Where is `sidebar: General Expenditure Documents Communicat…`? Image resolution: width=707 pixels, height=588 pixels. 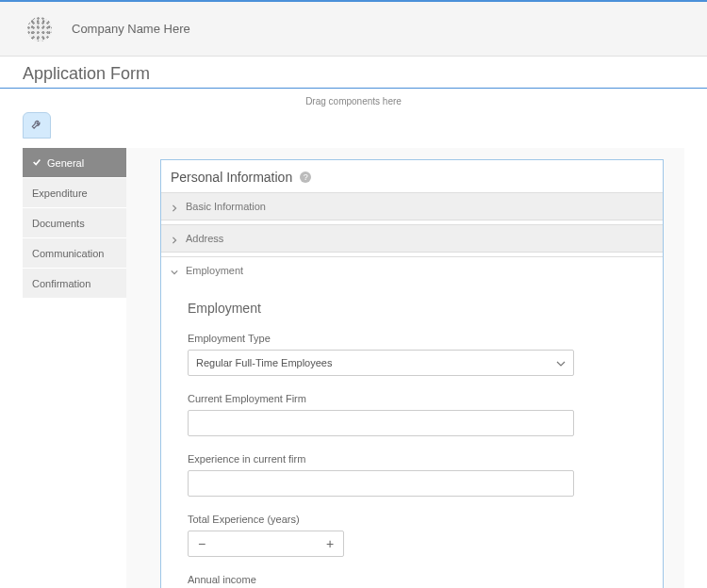 sidebar: General Expenditure Documents Communicat… is located at coordinates (74, 368).